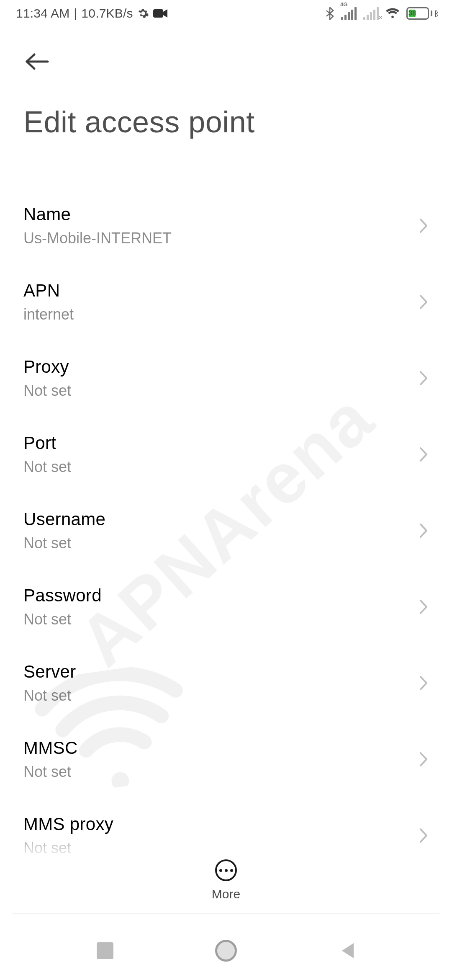 The height and width of the screenshot is (980, 452). Describe the element at coordinates (43, 13) in the screenshot. I see `status-time: 11:34 AM` at that location.